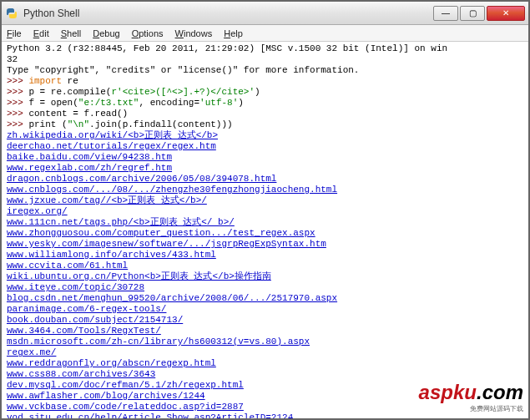 The image size is (530, 420). Describe the element at coordinates (265, 321) in the screenshot. I see `output-line: book.douban.com/subject/2154713/` at that location.